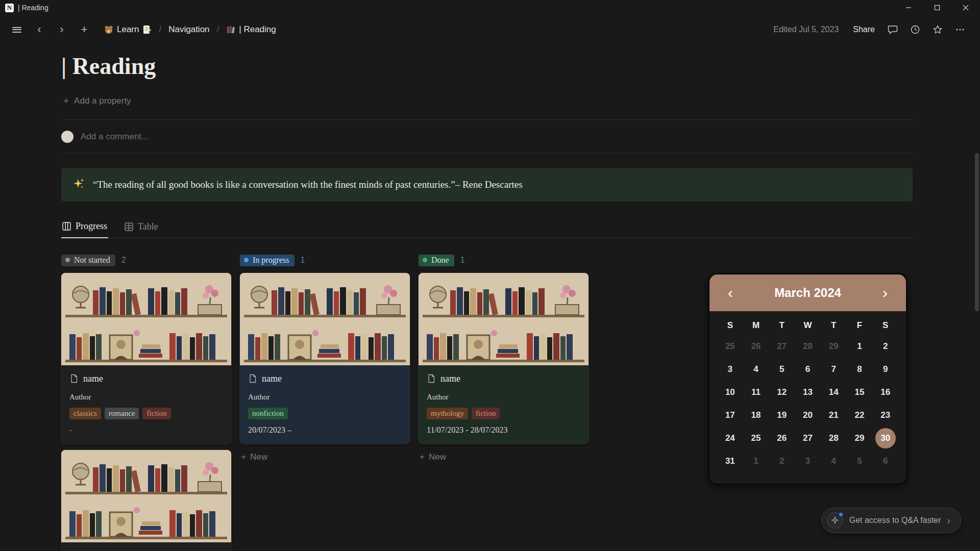 The height and width of the screenshot is (551, 980). What do you see at coordinates (730, 415) in the screenshot?
I see `calendar-day-17: 17` at bounding box center [730, 415].